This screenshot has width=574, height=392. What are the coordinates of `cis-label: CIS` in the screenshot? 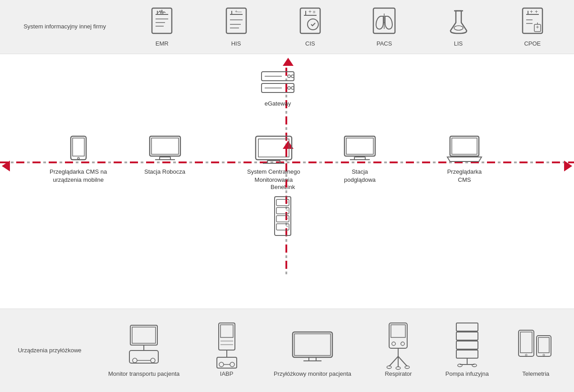 It's located at (310, 43).